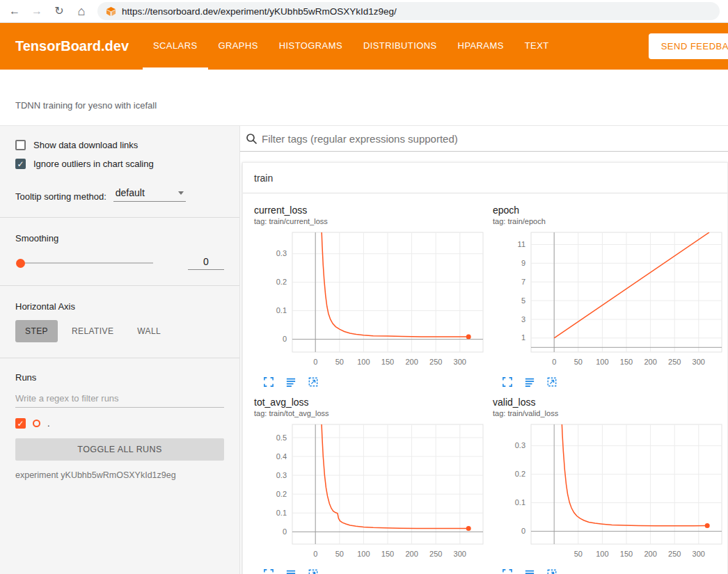 This screenshot has width=728, height=574. What do you see at coordinates (21, 263) in the screenshot?
I see `smoothing-slider-thumb` at bounding box center [21, 263].